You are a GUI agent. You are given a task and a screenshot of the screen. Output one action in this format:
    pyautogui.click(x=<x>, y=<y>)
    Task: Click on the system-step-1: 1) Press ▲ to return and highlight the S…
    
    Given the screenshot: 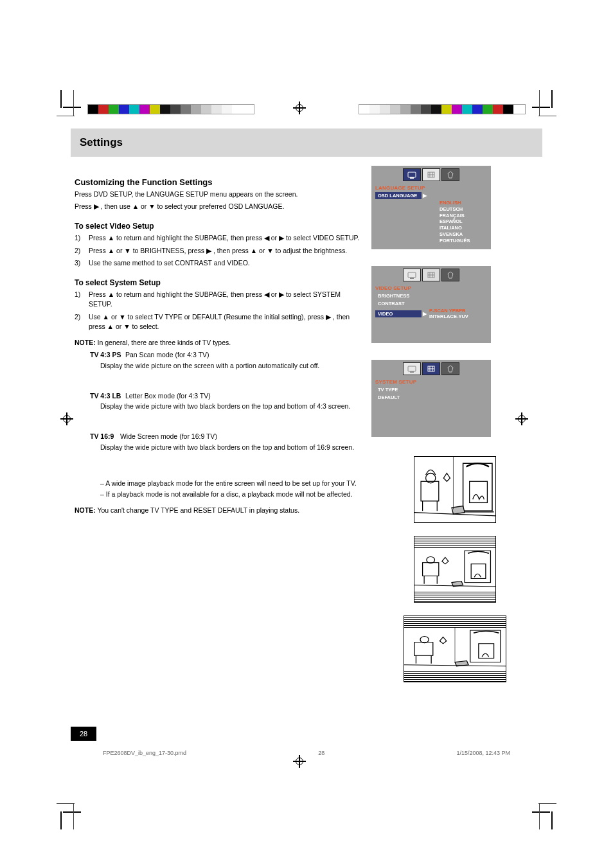 What is the action you would take?
    pyautogui.click(x=218, y=299)
    